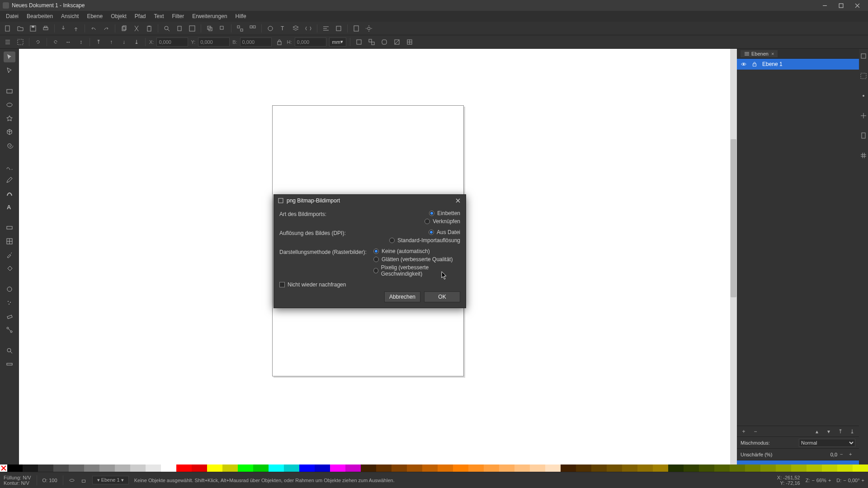 This screenshot has width=868, height=488. I want to click on cut-icon, so click(137, 28).